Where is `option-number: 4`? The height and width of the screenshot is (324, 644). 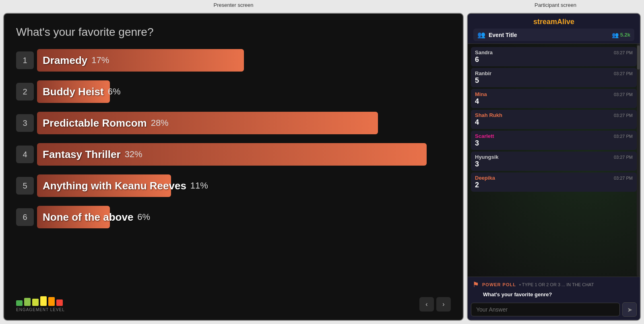
option-number: 4 is located at coordinates (25, 154).